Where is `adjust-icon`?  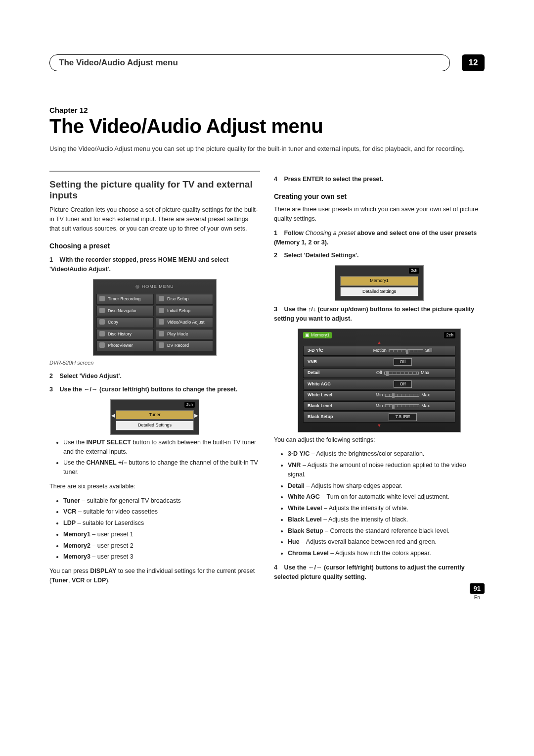
adjust-icon is located at coordinates (161, 322).